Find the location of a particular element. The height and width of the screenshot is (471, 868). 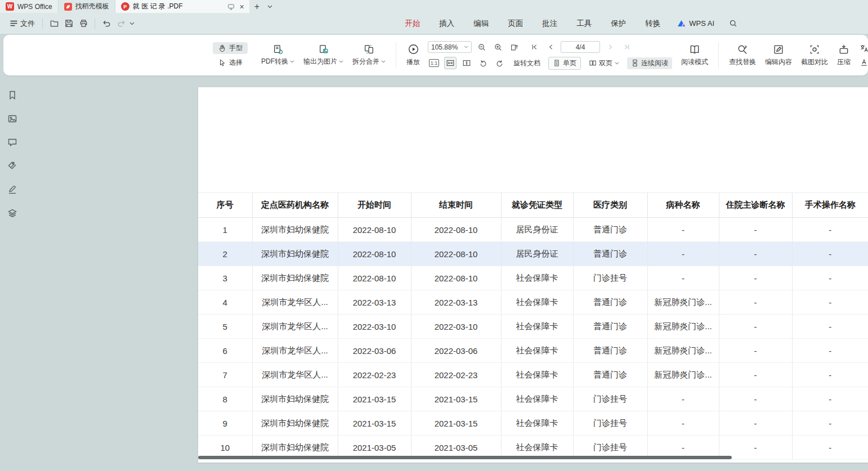

play-button: 播放 is located at coordinates (413, 55).